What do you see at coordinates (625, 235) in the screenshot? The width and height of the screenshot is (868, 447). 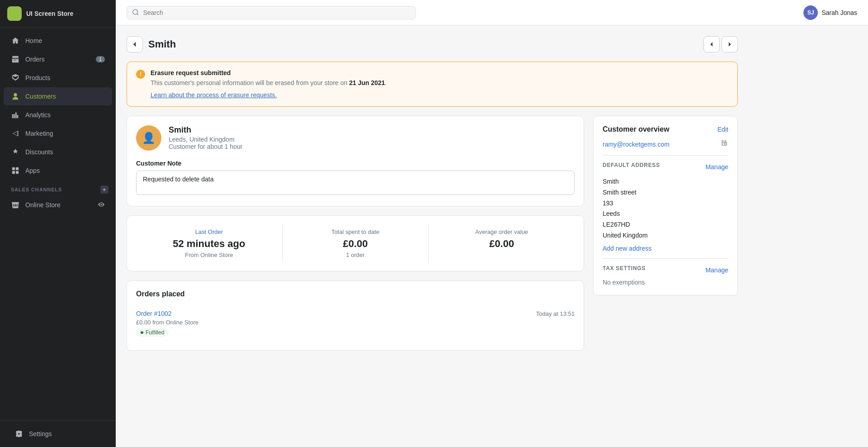 I see `address-country: United Kingdom` at bounding box center [625, 235].